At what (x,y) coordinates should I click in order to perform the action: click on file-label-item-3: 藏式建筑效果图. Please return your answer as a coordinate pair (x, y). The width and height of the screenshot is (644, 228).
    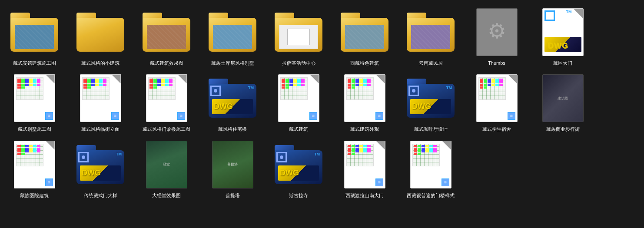
    Looking at the image, I should click on (167, 63).